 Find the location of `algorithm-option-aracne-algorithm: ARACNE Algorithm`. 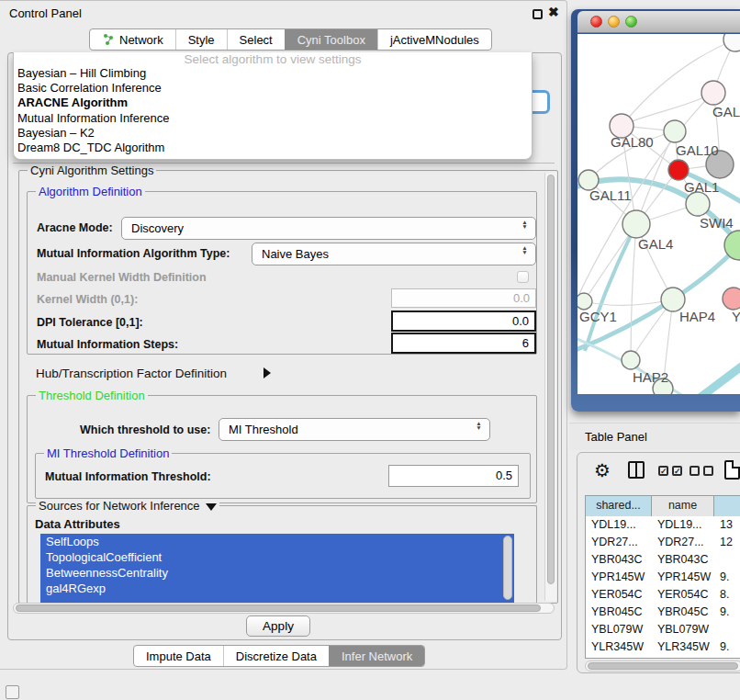

algorithm-option-aracne-algorithm: ARACNE Algorithm is located at coordinates (273, 103).